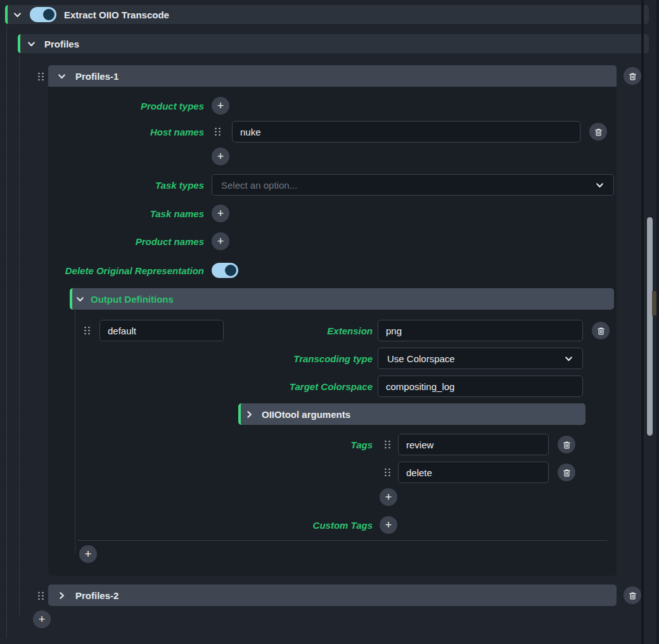 The width and height of the screenshot is (659, 644). I want to click on root-collapsible-bar: Extract OIIO Transcode, so click(327, 15).